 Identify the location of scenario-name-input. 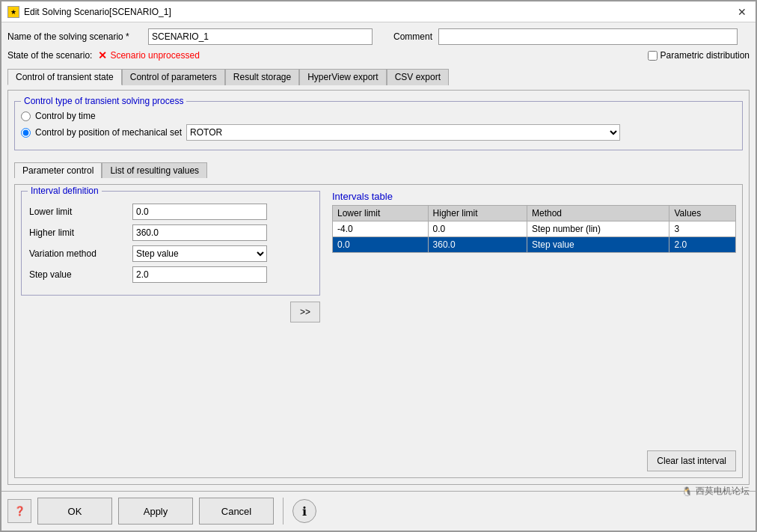
(260, 37).